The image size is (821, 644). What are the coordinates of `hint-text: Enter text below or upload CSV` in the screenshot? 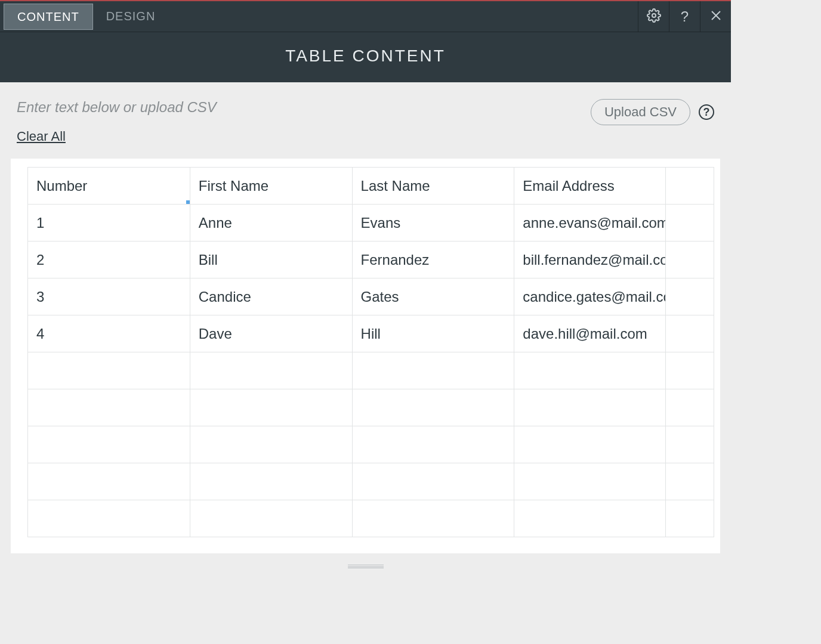 It's located at (304, 107).